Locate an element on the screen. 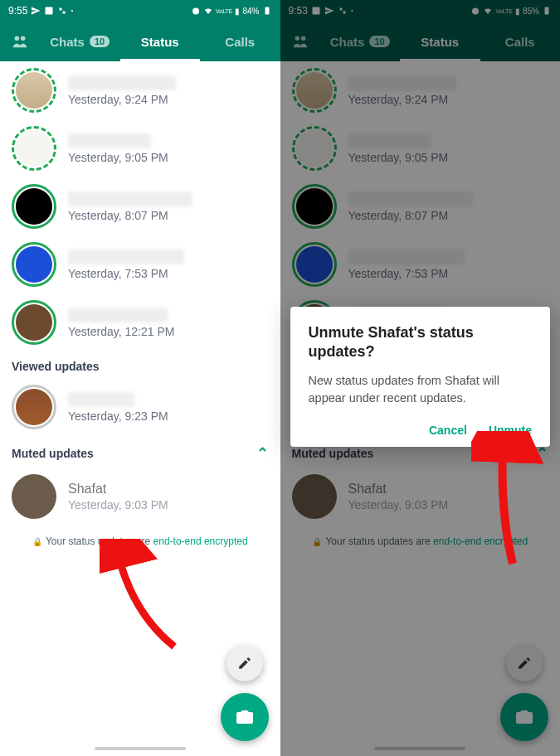 This screenshot has width=560, height=756. gesture-bar is located at coordinates (140, 749).